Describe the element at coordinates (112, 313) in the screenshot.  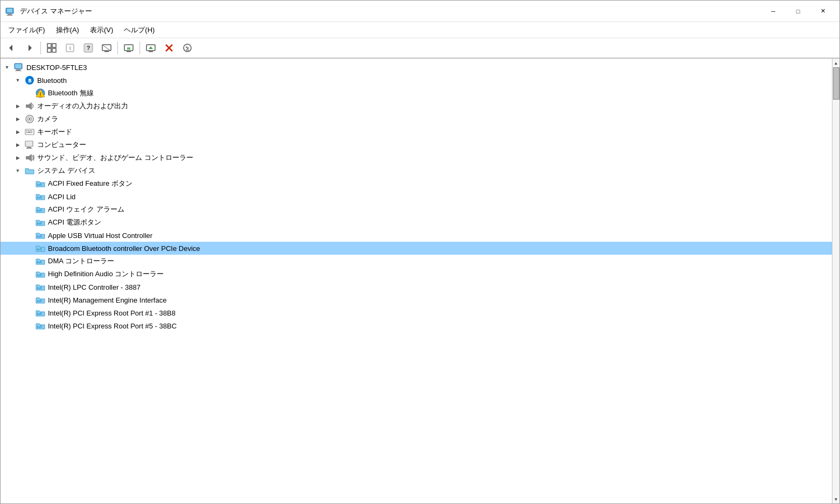
I see `intel-pcie-1-label: Intel(R) PCI Express Root Port #1 - 38B8` at that location.